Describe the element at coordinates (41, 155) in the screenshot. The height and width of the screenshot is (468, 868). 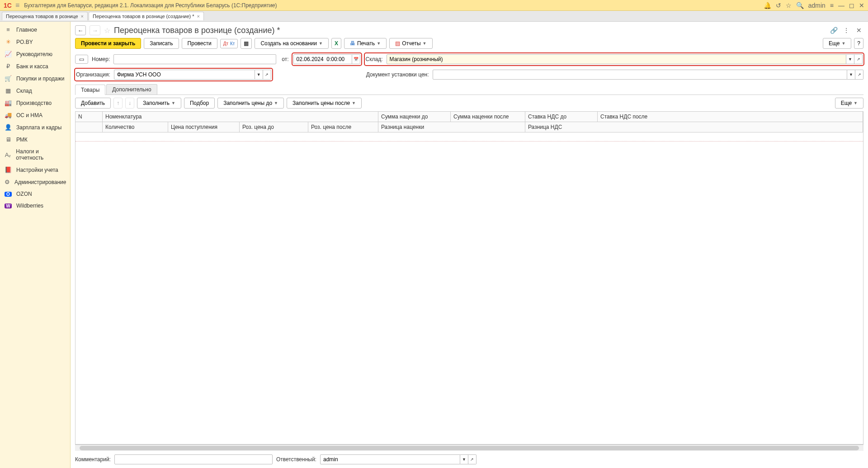
I see `sidebar-item-label: Налоги и отчетность` at that location.